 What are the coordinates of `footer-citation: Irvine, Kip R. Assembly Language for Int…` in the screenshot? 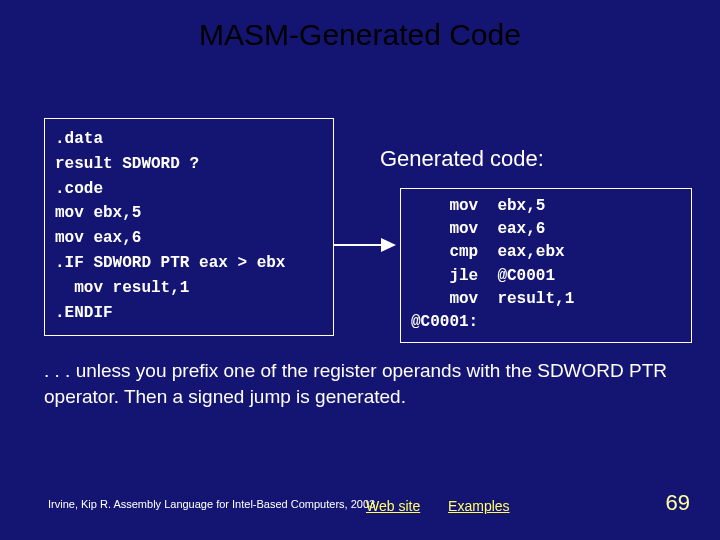 It's located at (213, 504).